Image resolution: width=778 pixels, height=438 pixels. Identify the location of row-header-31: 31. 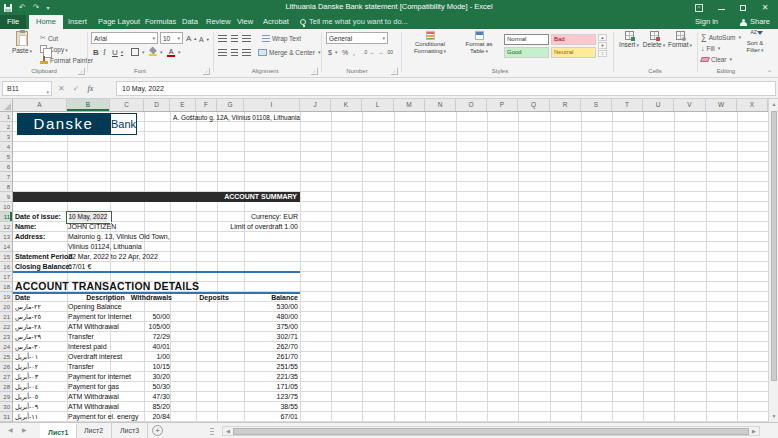
(6, 417).